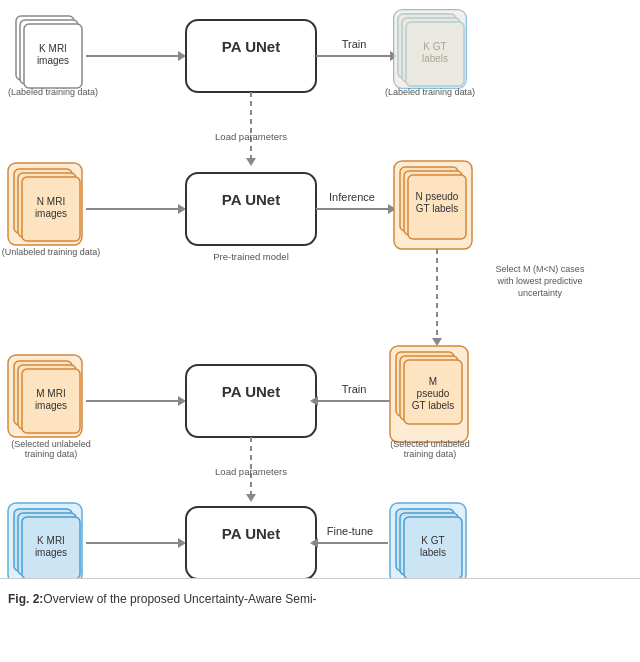 This screenshot has width=640, height=662. Describe the element at coordinates (52, 252) in the screenshot. I see `svg-text: (Unlabeled training data)` at that location.